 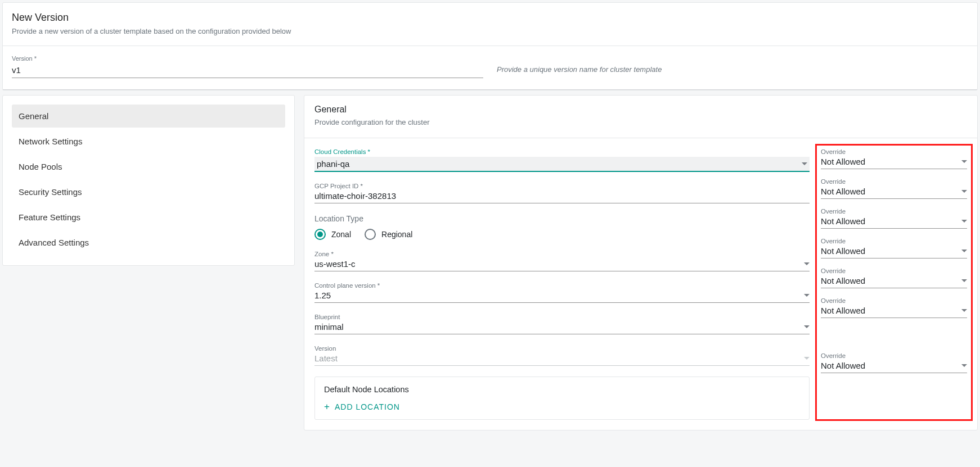 I want to click on blueprint-field: Blueprint minimal, so click(x=562, y=324).